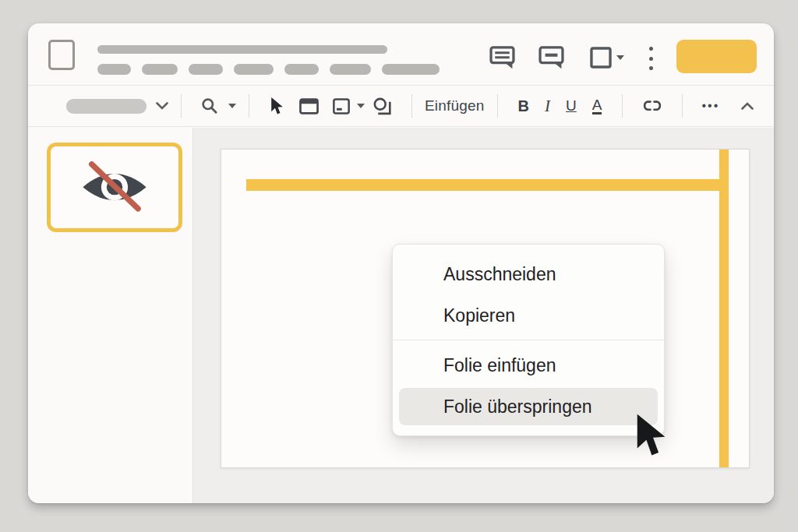  Describe the element at coordinates (747, 106) in the screenshot. I see `collapse-toolbar-icon` at that location.